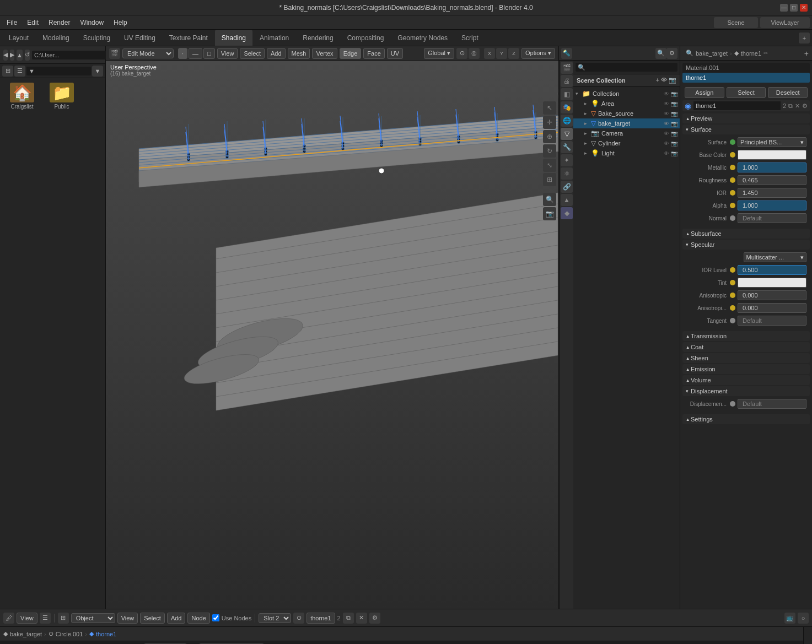 The image size is (812, 644). I want to click on rotate-tool-btn: ↻, so click(550, 151).